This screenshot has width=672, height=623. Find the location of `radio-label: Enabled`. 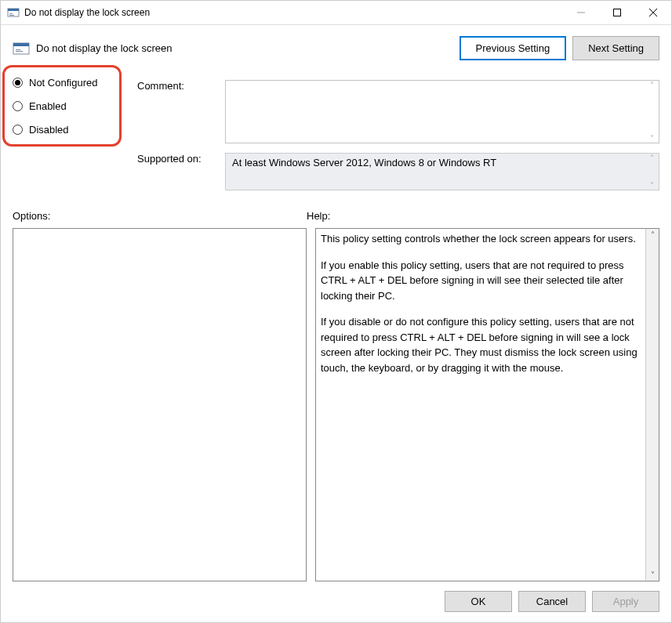

radio-label: Enabled is located at coordinates (48, 107).